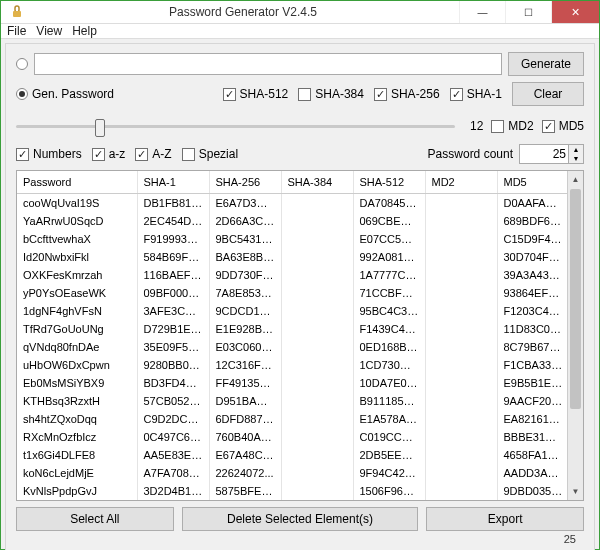 The width and height of the screenshot is (600, 550). Describe the element at coordinates (292, 365) in the screenshot. I see `table-row: uHbOW6DxCpwn9280BB03...12C316FB...1CD730…` at that location.